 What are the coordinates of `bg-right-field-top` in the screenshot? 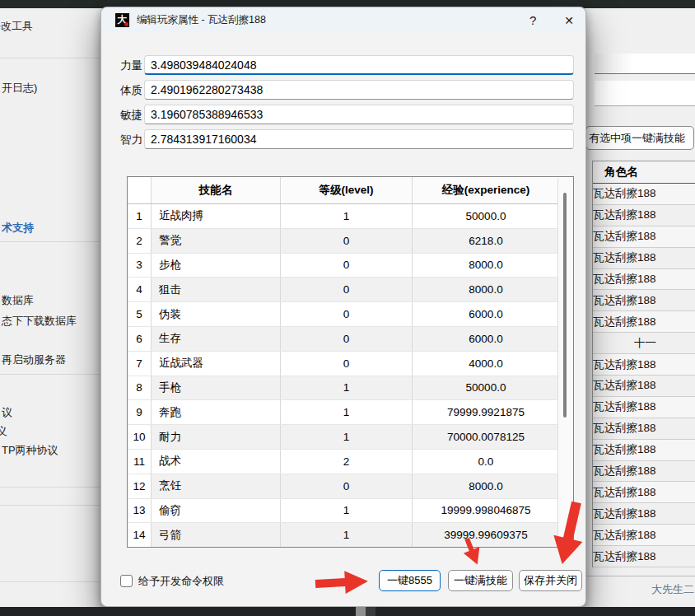 It's located at (645, 64).